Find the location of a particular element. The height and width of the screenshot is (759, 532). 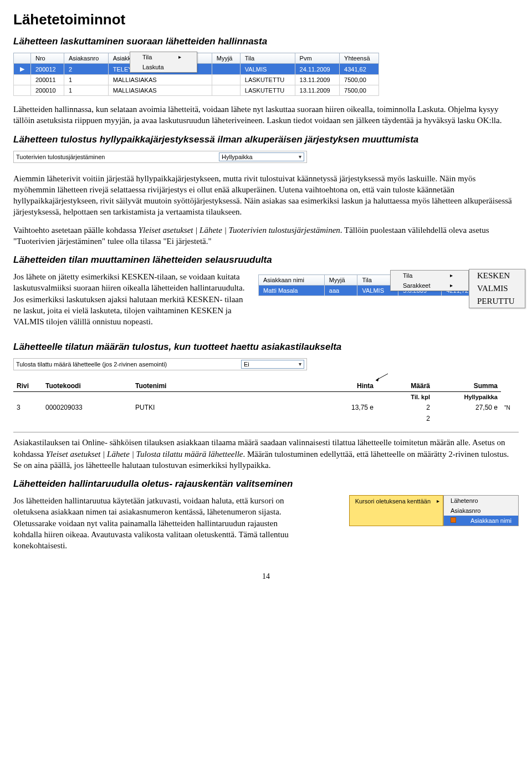

select-tulostusjarjestys: Hyllypaikka is located at coordinates (262, 157).